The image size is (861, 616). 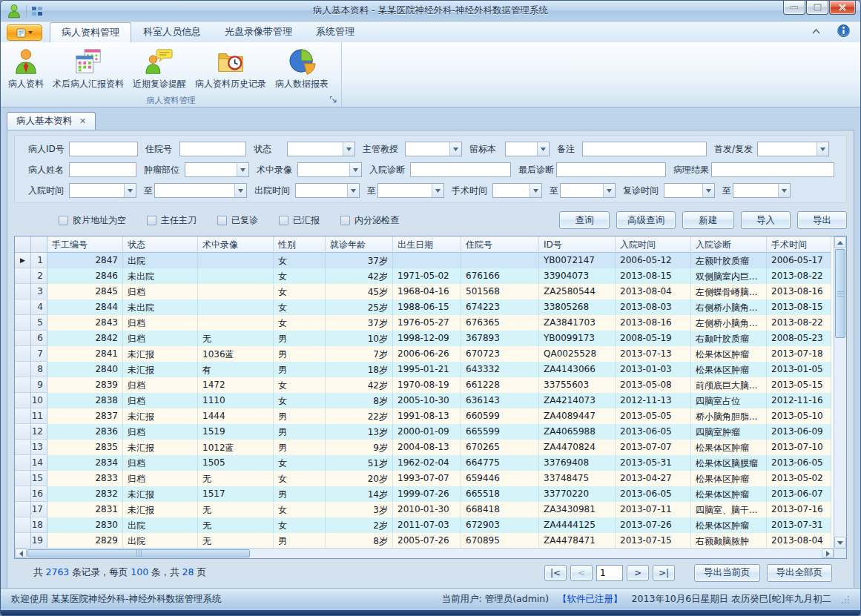 I want to click on surgery-date-from-combo, so click(x=518, y=191).